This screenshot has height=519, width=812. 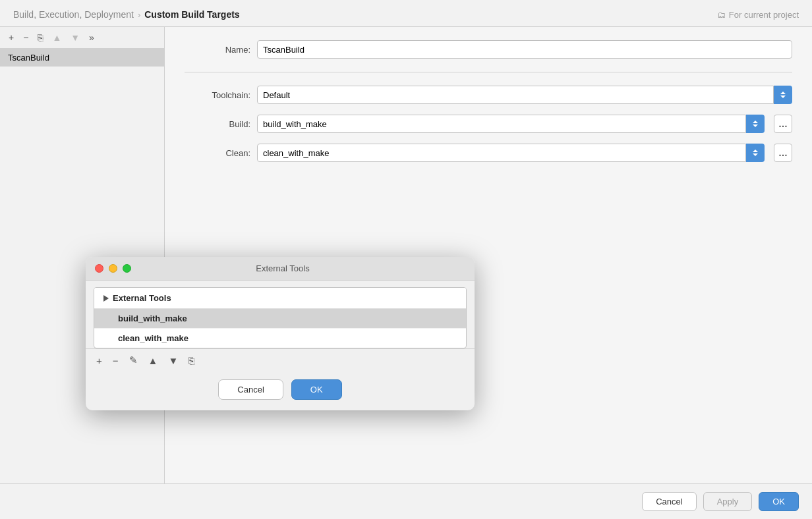 I want to click on tree-item-clean-with-make: clean_with_make, so click(x=280, y=339).